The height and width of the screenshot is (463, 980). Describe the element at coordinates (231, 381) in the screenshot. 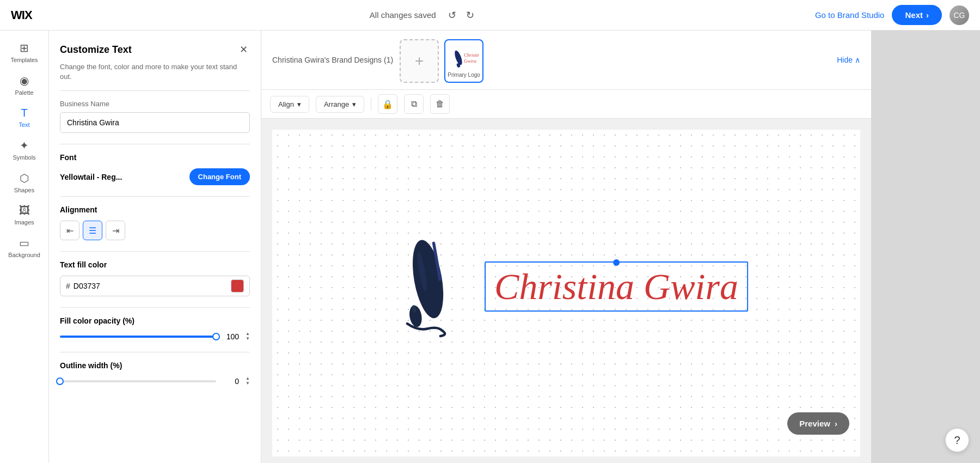

I see `outline-value: 0` at that location.